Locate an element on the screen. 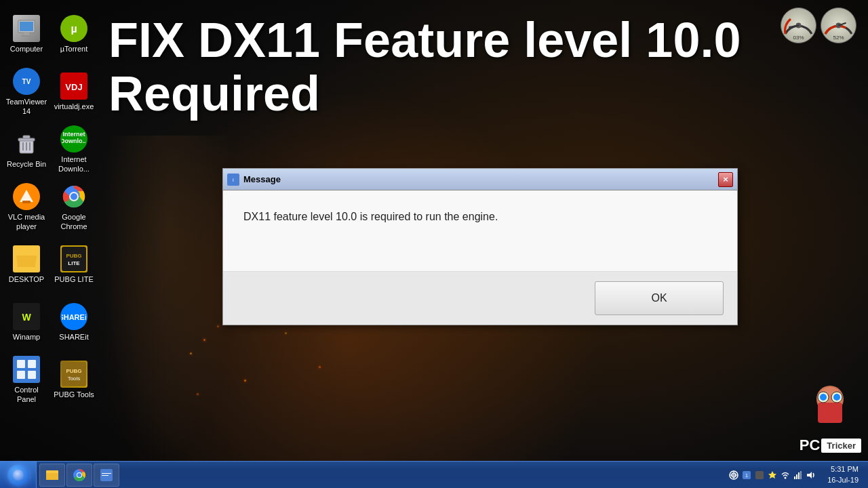 This screenshot has height=488, width=868. taskbar-pinned-area is located at coordinates (79, 474).